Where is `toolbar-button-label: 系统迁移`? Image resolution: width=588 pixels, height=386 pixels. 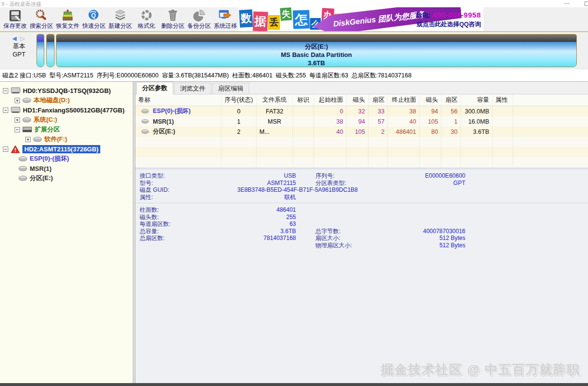 toolbar-button-label: 系统迁移 is located at coordinates (225, 26).